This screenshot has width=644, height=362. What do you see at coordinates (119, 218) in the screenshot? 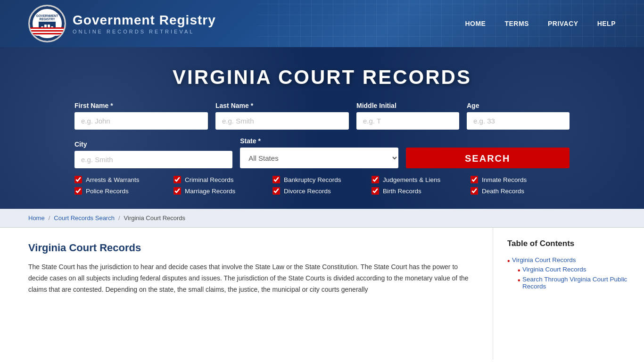
I see `breadcrumb-sep-2: /` at bounding box center [119, 218].